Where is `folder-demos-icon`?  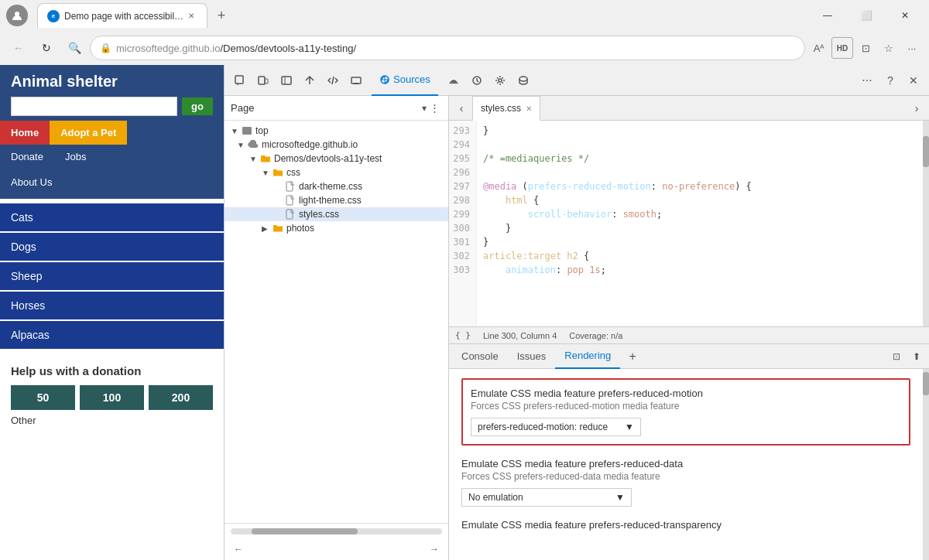 folder-demos-icon is located at coordinates (266, 159).